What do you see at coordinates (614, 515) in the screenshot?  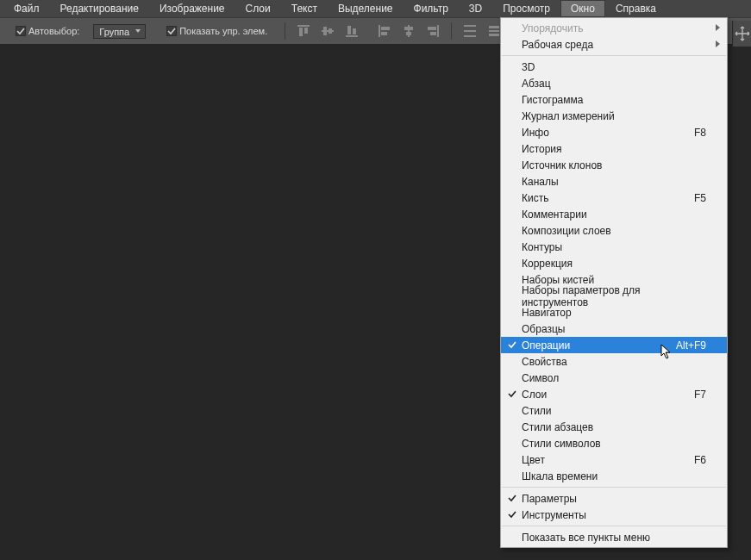 I see `menu-item: Инструменты` at bounding box center [614, 515].